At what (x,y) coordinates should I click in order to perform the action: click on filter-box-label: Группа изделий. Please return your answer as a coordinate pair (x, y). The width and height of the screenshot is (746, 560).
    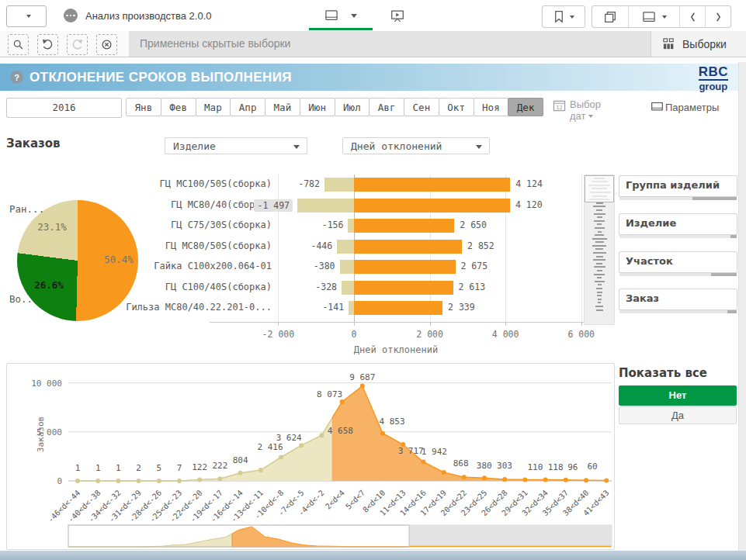
    Looking at the image, I should click on (672, 185).